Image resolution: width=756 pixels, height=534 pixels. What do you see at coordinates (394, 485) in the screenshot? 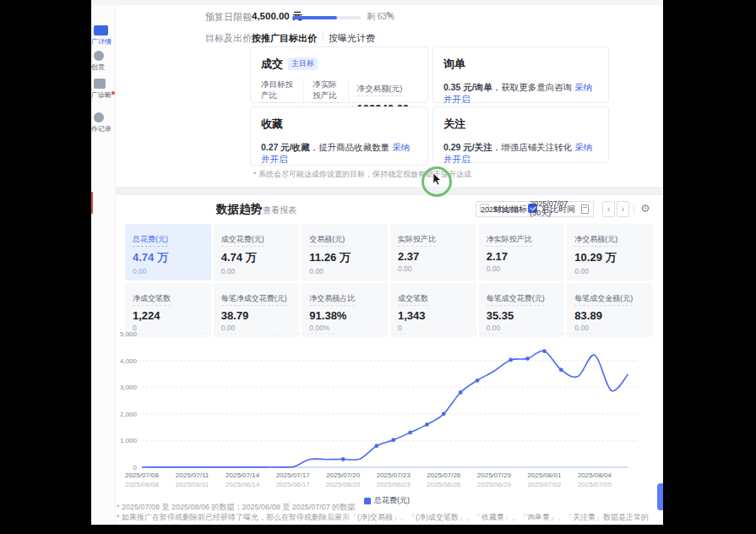
I see `svg-text: 2025/06/23` at bounding box center [394, 485].